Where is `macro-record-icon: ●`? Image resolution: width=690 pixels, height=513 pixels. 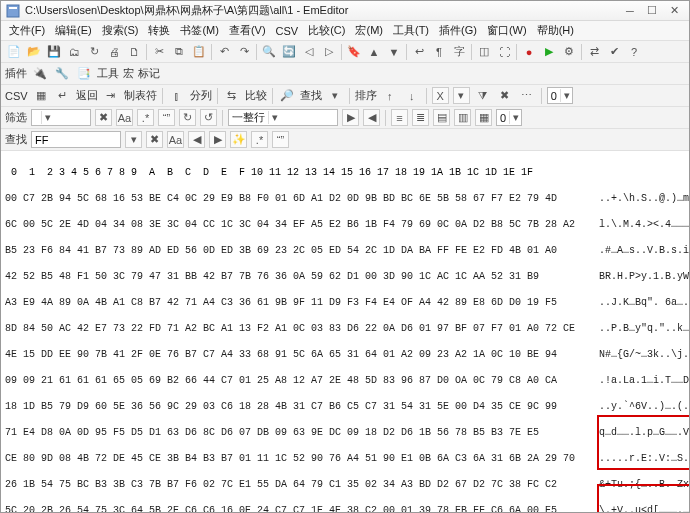
macro-record-icon: ● is located at coordinates (529, 52).